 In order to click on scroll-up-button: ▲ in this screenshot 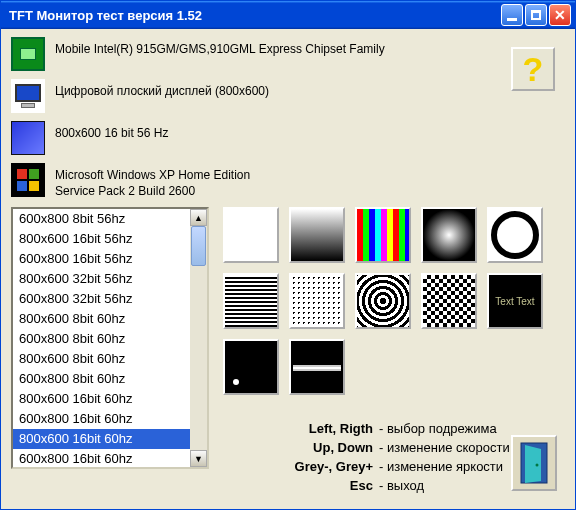, I will do `click(198, 218)`.